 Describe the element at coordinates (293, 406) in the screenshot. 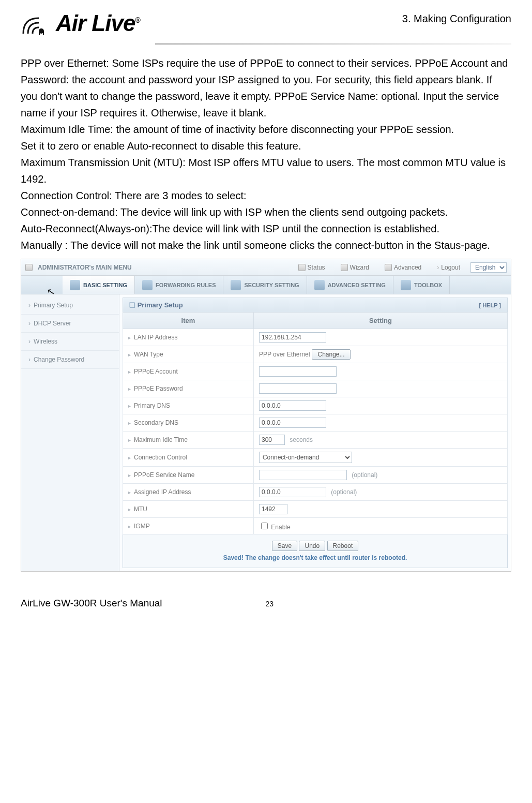

I see `input-primary-dns` at that location.